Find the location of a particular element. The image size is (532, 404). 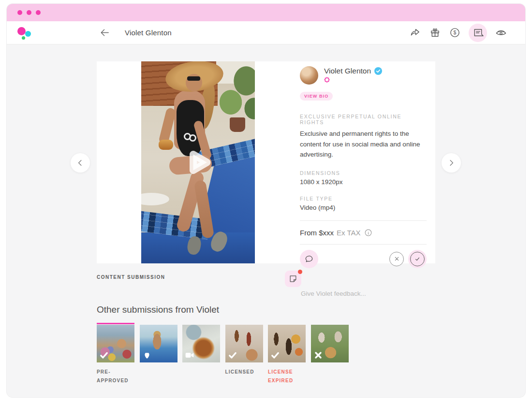

approve-button is located at coordinates (417, 259).